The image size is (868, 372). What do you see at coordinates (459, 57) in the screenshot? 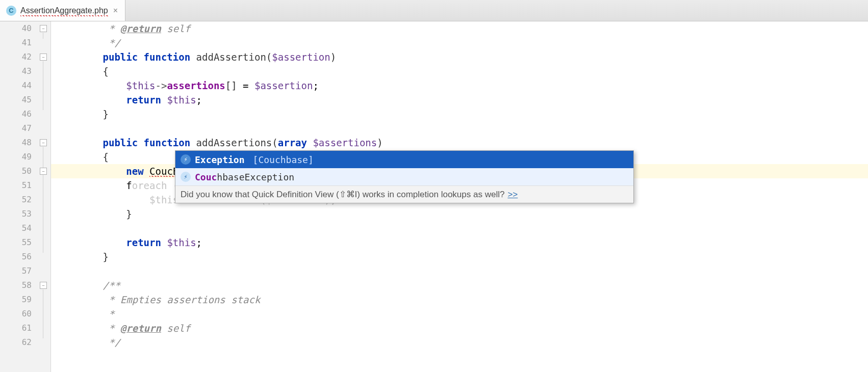
I see `code-line: public function addAssertion($assertion)` at bounding box center [459, 57].